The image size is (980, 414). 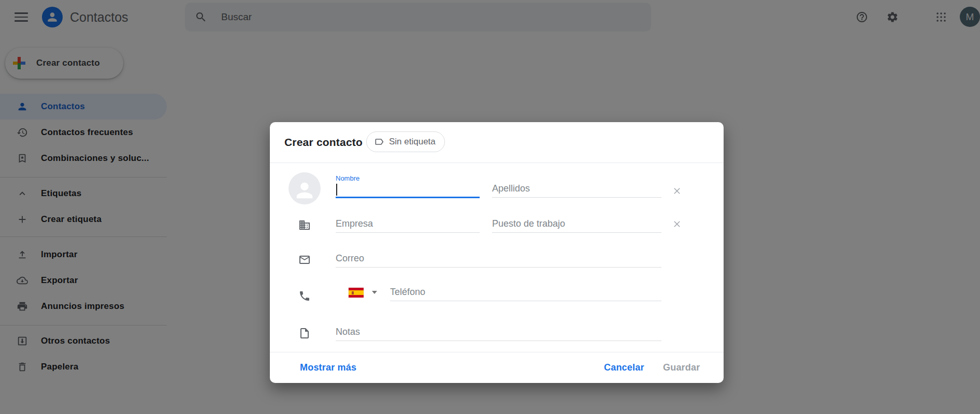 I want to click on person-icon, so click(x=305, y=190).